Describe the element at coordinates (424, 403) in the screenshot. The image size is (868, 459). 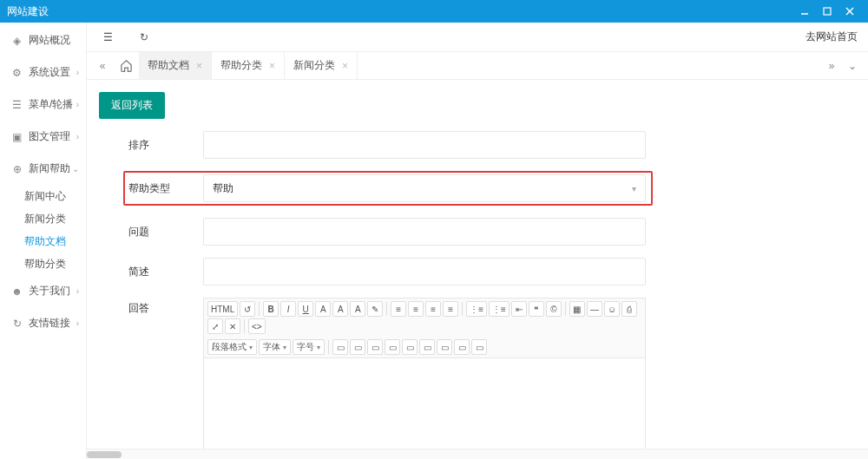
I see `editor-textarea: 字数统计` at that location.